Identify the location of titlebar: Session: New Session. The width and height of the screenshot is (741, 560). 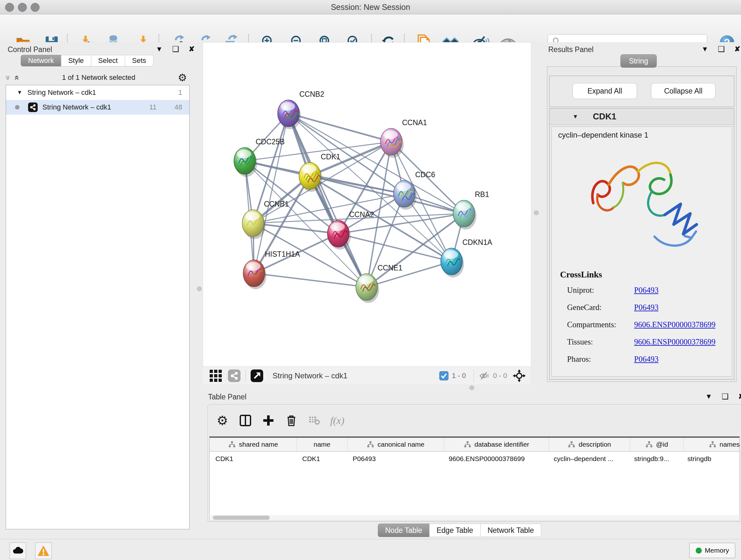
(370, 7).